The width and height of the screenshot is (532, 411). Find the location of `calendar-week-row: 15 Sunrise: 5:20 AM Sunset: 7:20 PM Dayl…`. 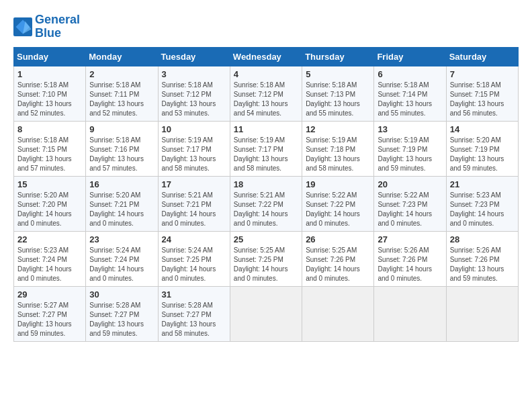

calendar-week-row: 15 Sunrise: 5:20 AM Sunset: 7:20 PM Dayl… is located at coordinates (266, 203).